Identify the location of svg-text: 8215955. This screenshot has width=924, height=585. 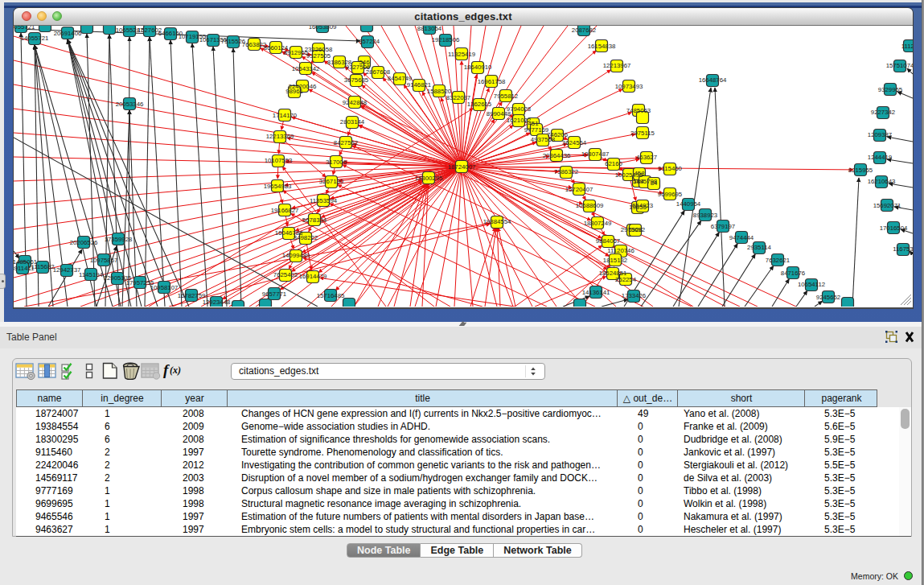
(860, 171).